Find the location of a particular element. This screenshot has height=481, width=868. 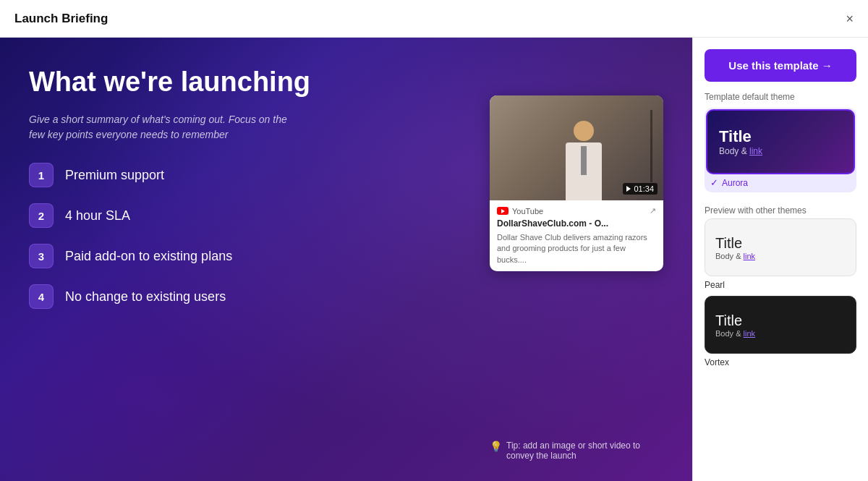

check-mark-icon: ✓ is located at coordinates (715, 182).